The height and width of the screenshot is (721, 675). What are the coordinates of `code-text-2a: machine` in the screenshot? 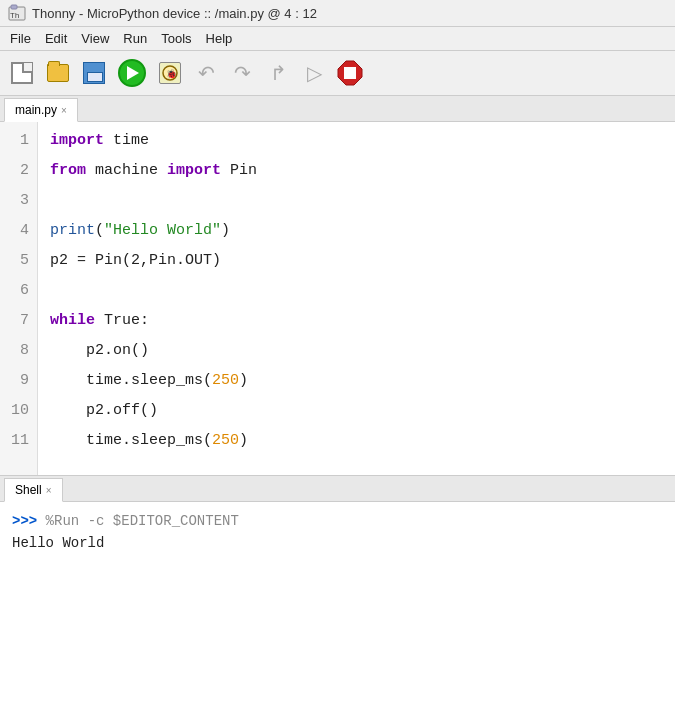 It's located at (126, 171).